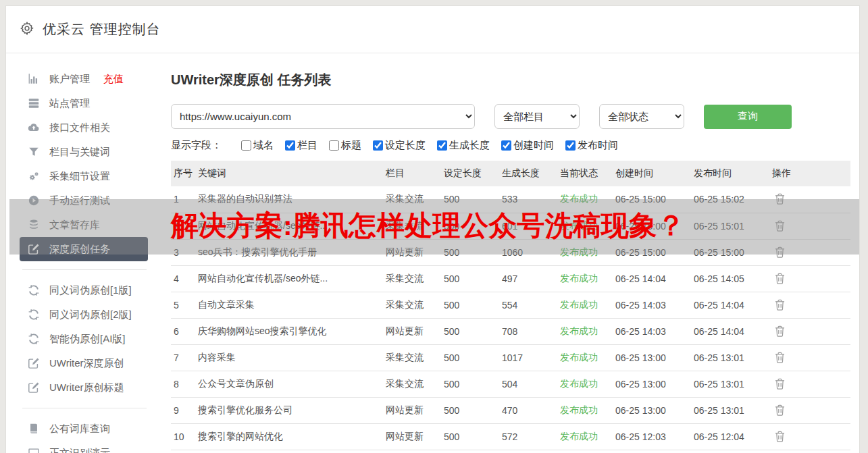  Describe the element at coordinates (511, 146) in the screenshot. I see `display-fields-row: 显示字段： 域名栏目标题设定长度生成长度创建时间发布时间` at that location.